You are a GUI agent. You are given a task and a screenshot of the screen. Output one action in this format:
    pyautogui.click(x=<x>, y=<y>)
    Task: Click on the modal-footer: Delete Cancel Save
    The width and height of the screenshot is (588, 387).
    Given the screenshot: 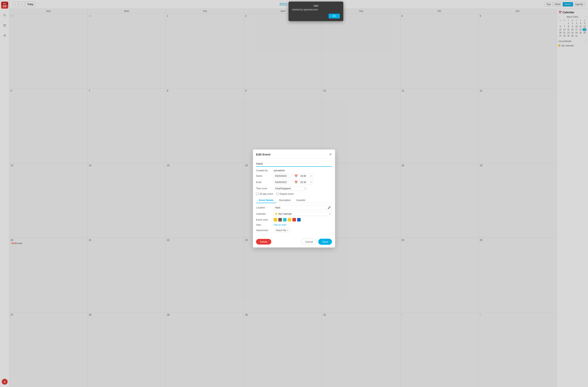 What is the action you would take?
    pyautogui.click(x=294, y=242)
    